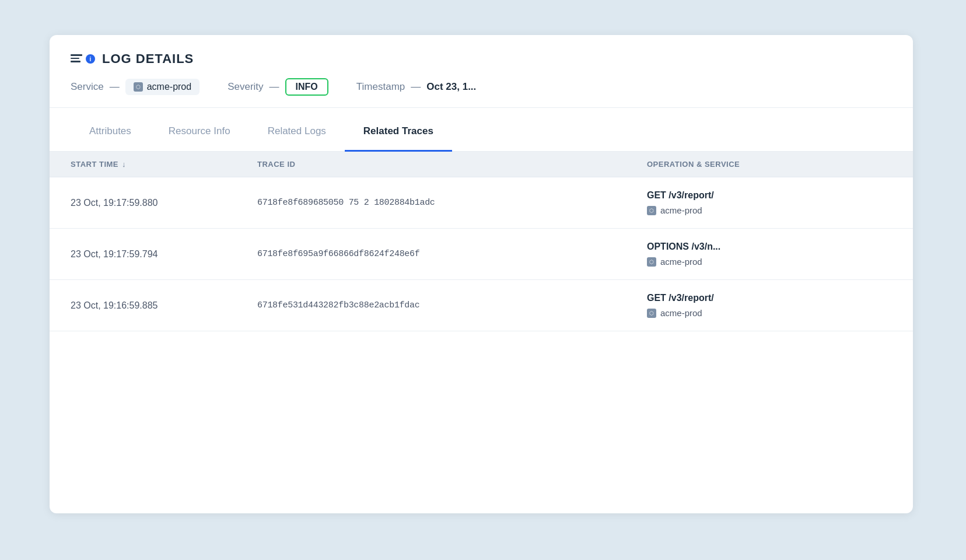 The width and height of the screenshot is (966, 560). What do you see at coordinates (164, 203) in the screenshot?
I see `cell-start-time: 23 Oct, 19:17:59.880` at bounding box center [164, 203].